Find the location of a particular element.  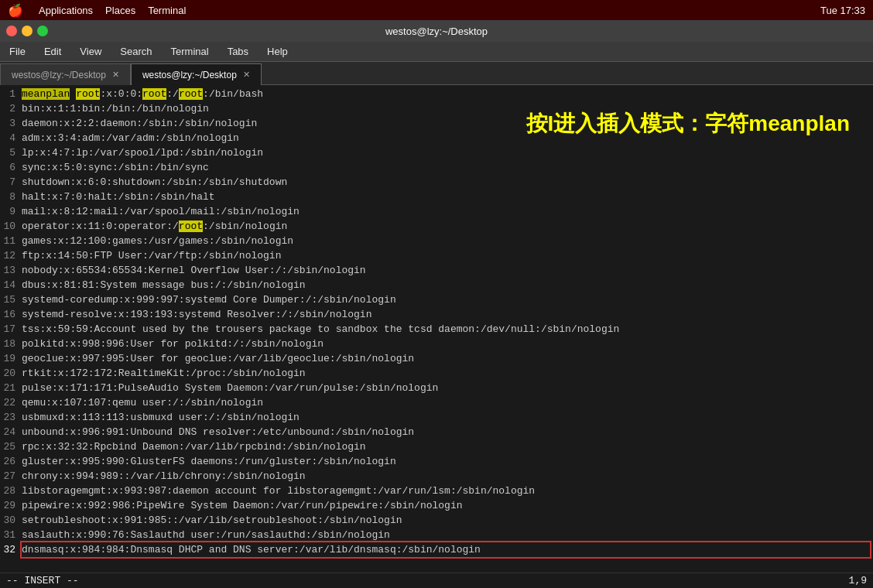

menu-bar: File Edit View Search Terminal Tabs Help is located at coordinates (436, 52).